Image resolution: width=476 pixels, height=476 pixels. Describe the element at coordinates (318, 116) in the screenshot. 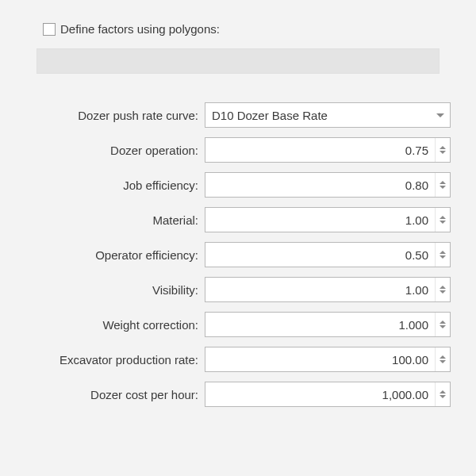

I see `push-rate-value: D10 Dozer Base Rate` at that location.